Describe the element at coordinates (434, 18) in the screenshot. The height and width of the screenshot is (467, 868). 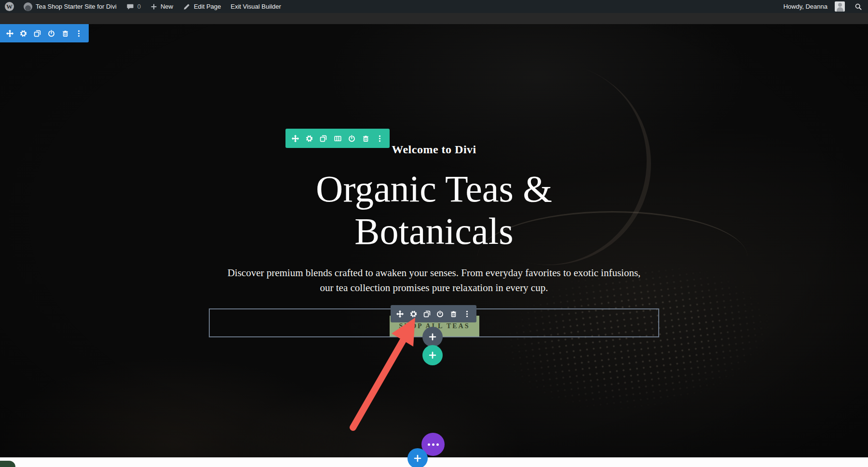
I see `page-background-gap` at that location.